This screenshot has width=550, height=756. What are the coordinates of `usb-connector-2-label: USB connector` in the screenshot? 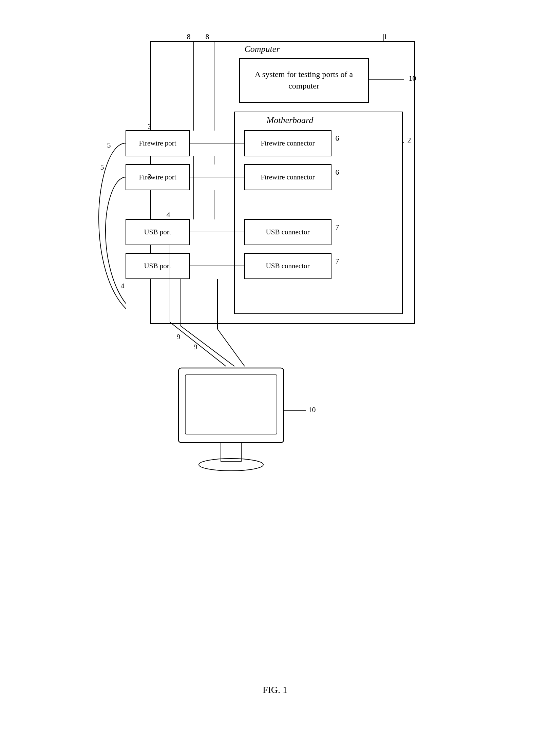 It's located at (288, 266).